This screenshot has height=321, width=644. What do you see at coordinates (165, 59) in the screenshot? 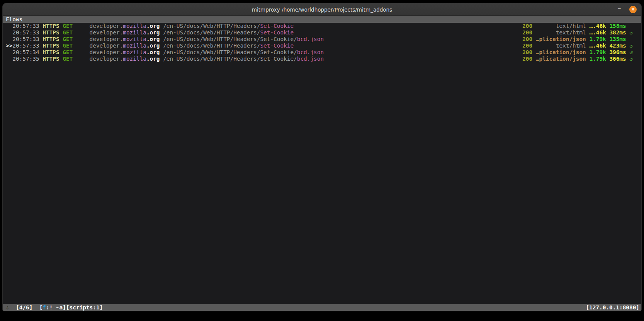
I see `flow-request-summary: 20:57:35HTTPSGETdeveloper.mozilla.org/en…` at bounding box center [165, 59].